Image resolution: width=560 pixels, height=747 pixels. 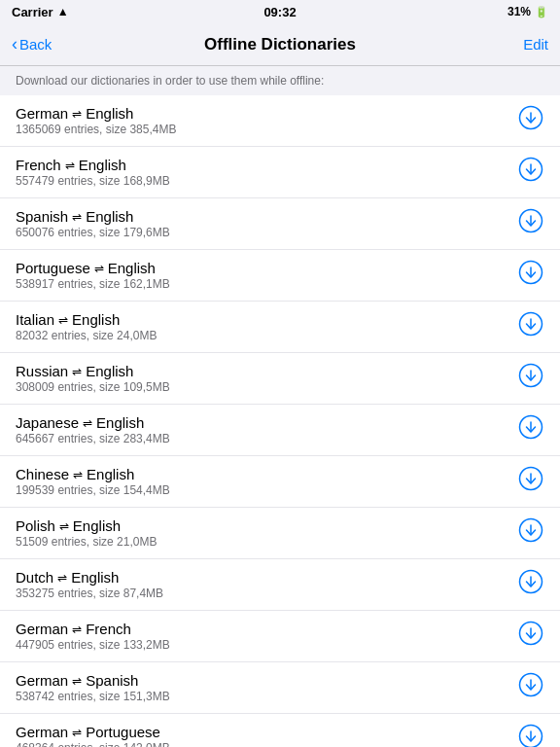 What do you see at coordinates (15, 45) in the screenshot?
I see `chevron-left-icon: ‹` at bounding box center [15, 45].